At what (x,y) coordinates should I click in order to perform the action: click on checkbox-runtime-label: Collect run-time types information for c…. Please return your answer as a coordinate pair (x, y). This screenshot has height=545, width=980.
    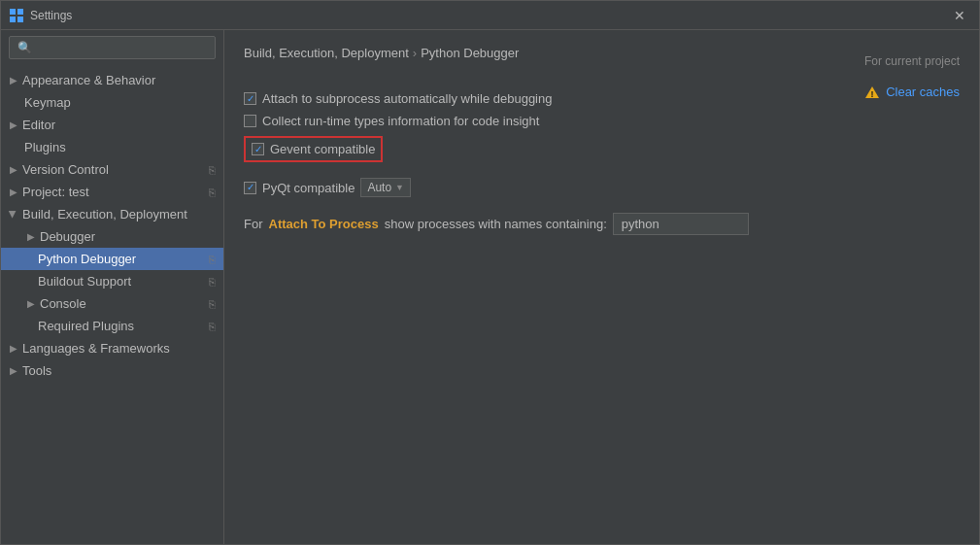
    Looking at the image, I should click on (400, 120).